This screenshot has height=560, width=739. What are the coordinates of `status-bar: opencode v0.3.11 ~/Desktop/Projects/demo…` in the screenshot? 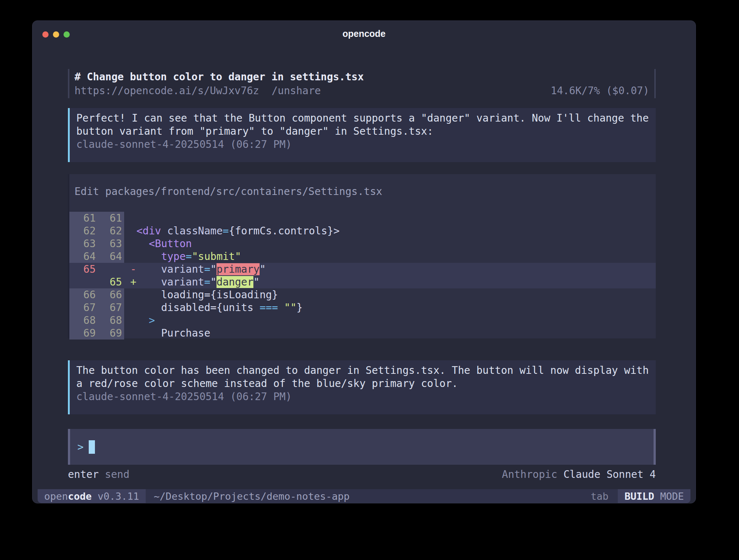 It's located at (364, 496).